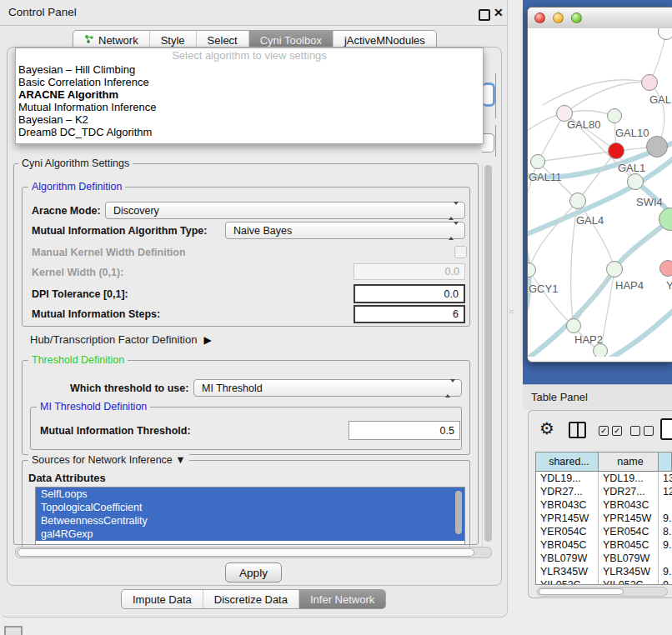 The image size is (672, 635). I want to click on node-label-gal80: GAL80, so click(584, 125).